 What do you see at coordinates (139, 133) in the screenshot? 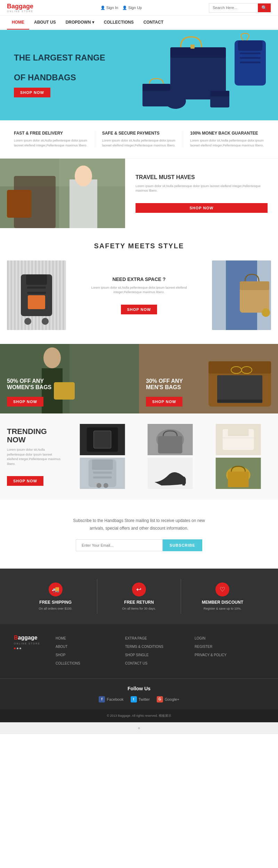
I see `feature-payments-title: SAFE & SECURE PAYMENTS` at bounding box center [139, 133].